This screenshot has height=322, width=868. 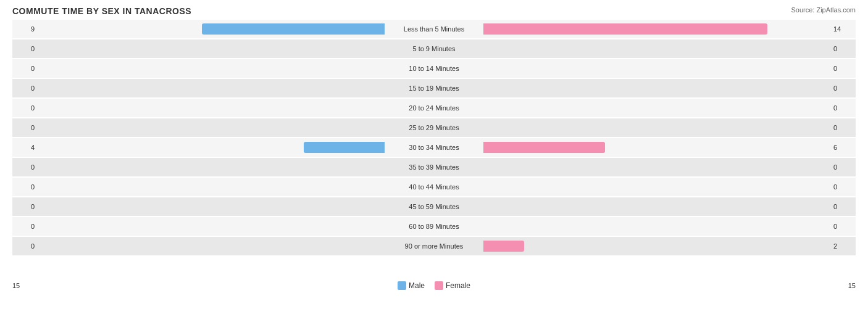 What do you see at coordinates (434, 207) in the screenshot?
I see `row-label: 45 to 59 Minutes` at bounding box center [434, 207].